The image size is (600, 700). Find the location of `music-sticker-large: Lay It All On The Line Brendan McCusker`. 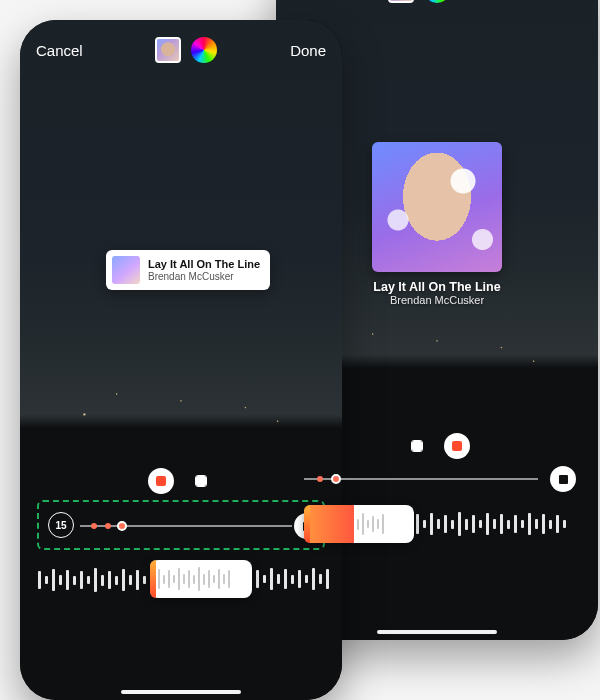

music-sticker-large: Lay It All On The Line Brendan McCusker is located at coordinates (437, 224).